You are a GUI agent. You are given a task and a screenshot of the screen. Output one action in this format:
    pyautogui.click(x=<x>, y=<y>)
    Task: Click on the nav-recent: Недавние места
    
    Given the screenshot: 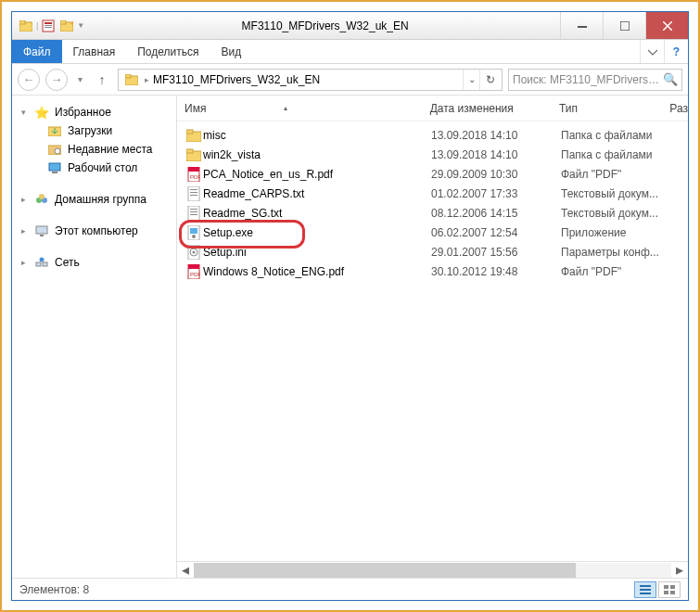 What is the action you would take?
    pyautogui.click(x=95, y=149)
    